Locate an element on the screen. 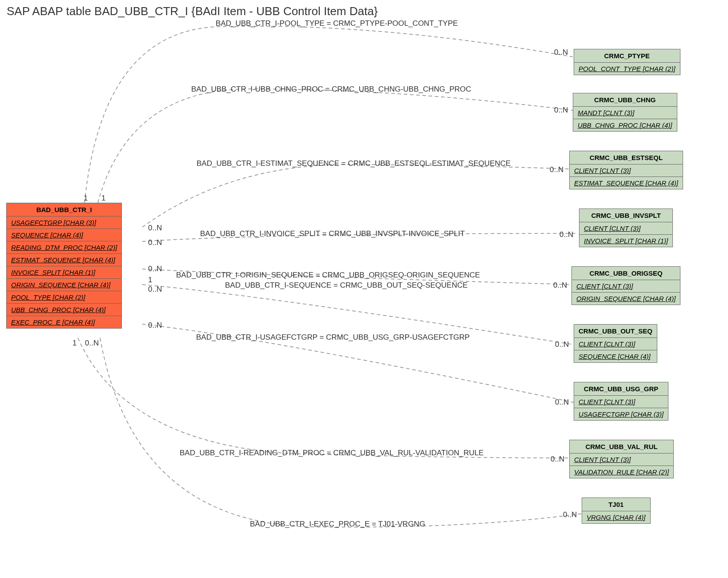 Image resolution: width=728 pixels, height=578 pixels. relation-label: BAD_UBB_CTR_I-INVOICE_SPLIT = CRMC_UBB_I… is located at coordinates (333, 234).